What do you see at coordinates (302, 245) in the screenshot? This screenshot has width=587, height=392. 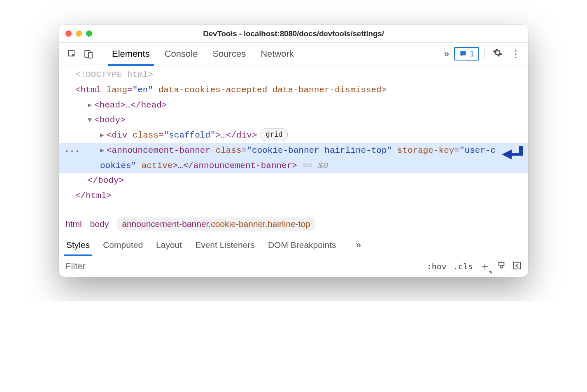 I see `tab-dom-breakpoints: DOM Breakpoints` at bounding box center [302, 245].